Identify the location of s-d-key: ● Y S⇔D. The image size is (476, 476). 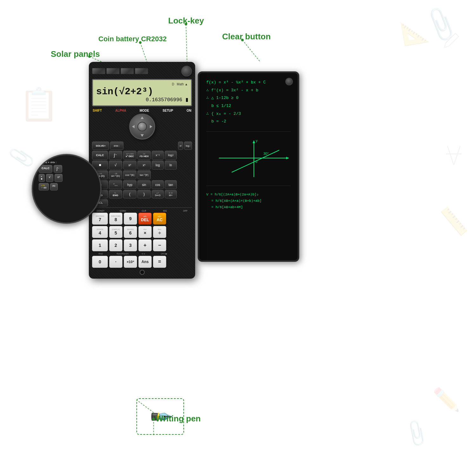
(158, 194).